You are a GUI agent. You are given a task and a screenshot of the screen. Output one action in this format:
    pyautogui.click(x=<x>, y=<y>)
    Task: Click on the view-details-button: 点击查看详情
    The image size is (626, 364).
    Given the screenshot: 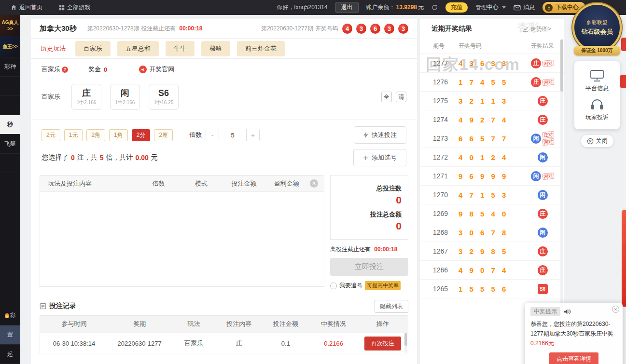 What is the action you would take?
    pyautogui.click(x=574, y=358)
    